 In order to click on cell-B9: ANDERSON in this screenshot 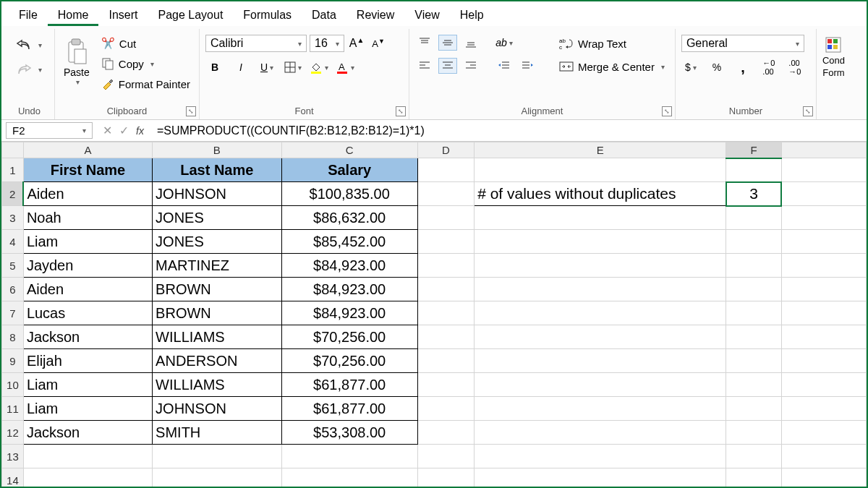, I will do `click(217, 361)`.